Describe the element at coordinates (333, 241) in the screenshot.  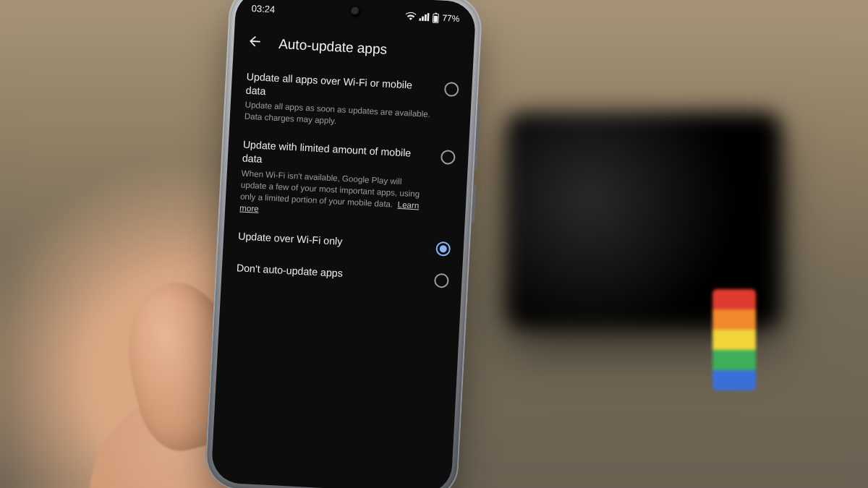
I see `option-title: Update over Wi-Fi only` at that location.